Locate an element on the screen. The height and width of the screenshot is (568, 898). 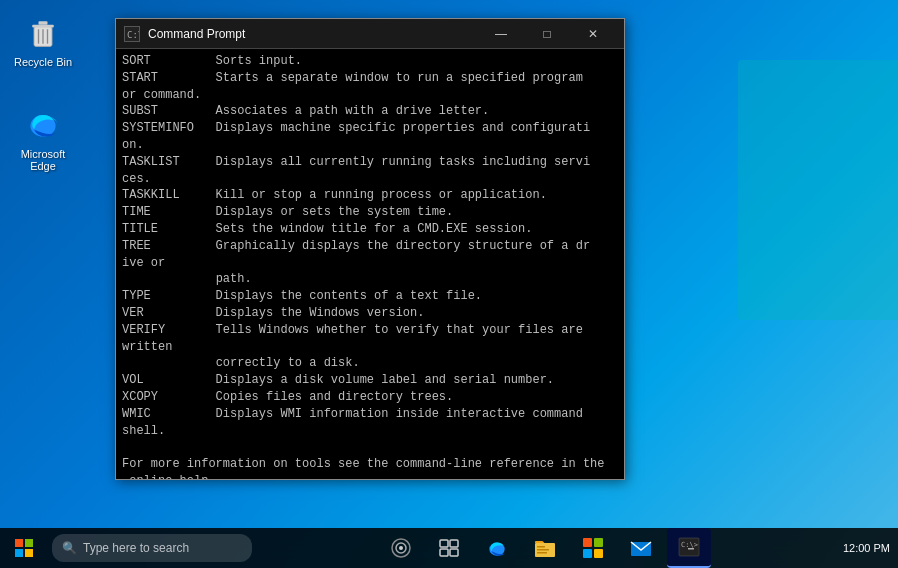
taskbar-right: 12:00 PM is located at coordinates (866, 548).